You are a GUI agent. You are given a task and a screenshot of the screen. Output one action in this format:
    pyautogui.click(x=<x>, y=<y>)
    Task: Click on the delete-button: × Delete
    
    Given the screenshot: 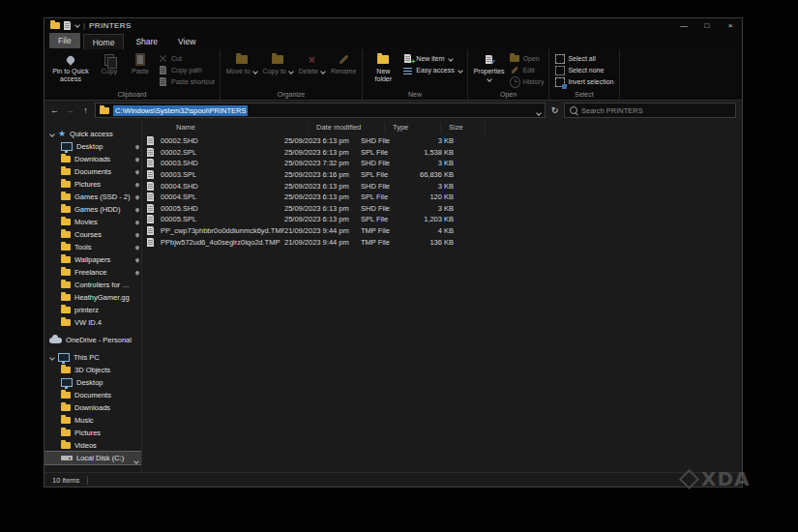 What is the action you would take?
    pyautogui.click(x=311, y=64)
    